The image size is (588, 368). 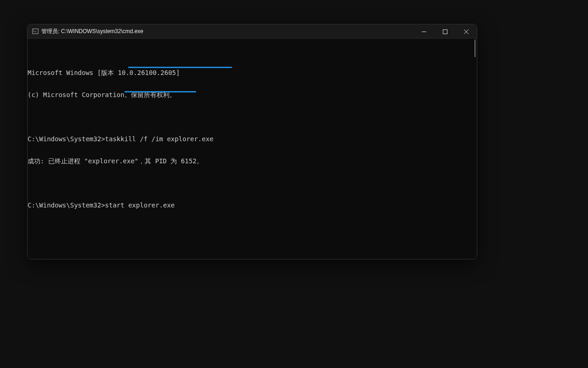 What do you see at coordinates (140, 205) in the screenshot?
I see `terminal-command: start explorer.exe` at bounding box center [140, 205].